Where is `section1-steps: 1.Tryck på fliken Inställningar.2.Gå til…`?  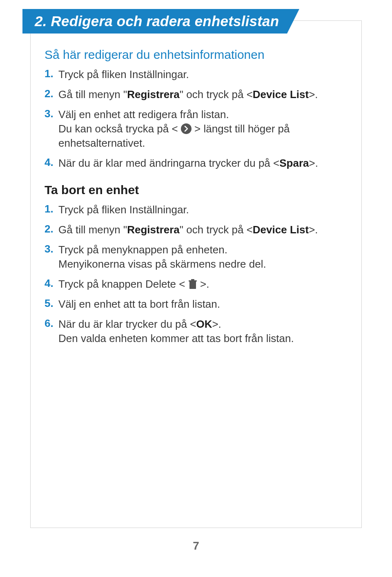 section1-steps: 1.Tryck på fliken Inställningar.2.Gå til… is located at coordinates (196, 119).